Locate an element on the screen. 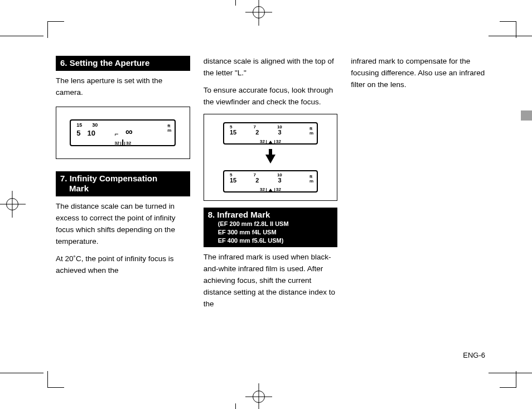 Image resolution: width=532 pixels, height=409 pixels. distance-scale-after: 5 7 10 15 2 3 ftm 3232 is located at coordinates (270, 181).